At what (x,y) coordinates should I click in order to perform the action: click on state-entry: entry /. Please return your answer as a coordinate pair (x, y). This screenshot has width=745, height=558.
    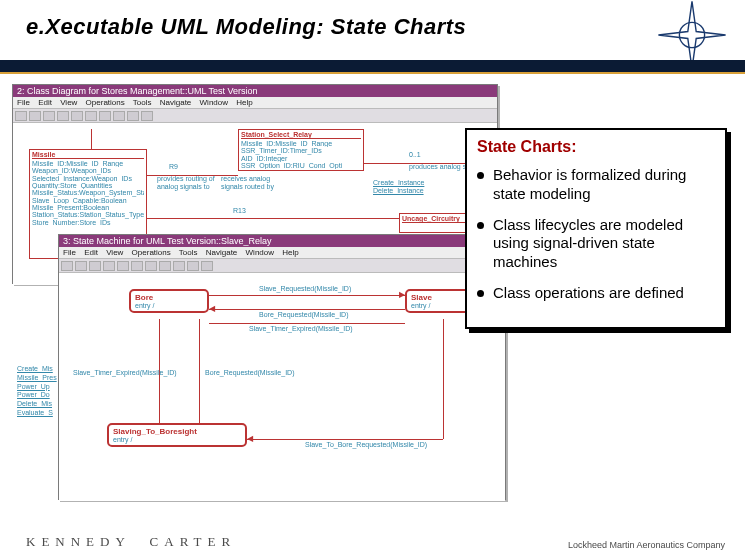
    Looking at the image, I should click on (169, 306).